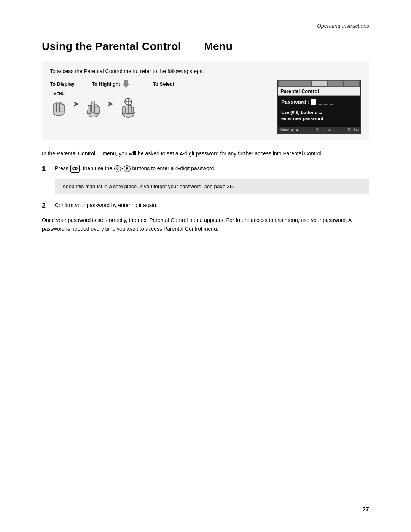  What do you see at coordinates (206, 169) in the screenshot?
I see `step-1: 1 Press CD, then use the 0-9 buttons to …` at bounding box center [206, 169].